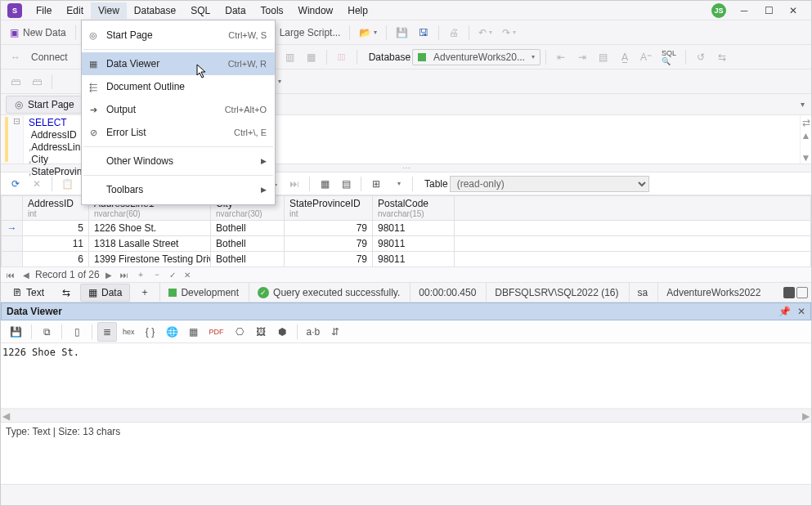 The image size is (812, 506). Describe the element at coordinates (16, 82) in the screenshot. I see `tb3-1: 🗃` at that location.